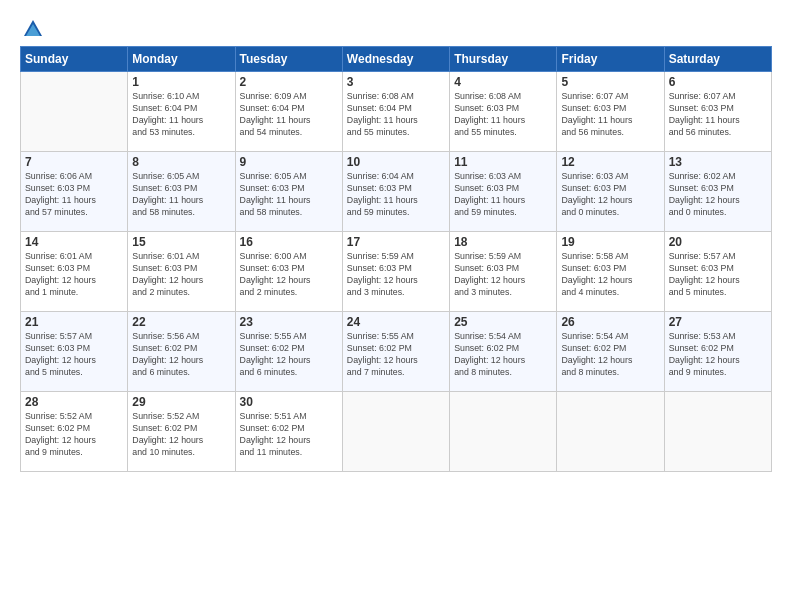 The width and height of the screenshot is (792, 612). What do you see at coordinates (396, 162) in the screenshot?
I see `day-number: 10` at bounding box center [396, 162].